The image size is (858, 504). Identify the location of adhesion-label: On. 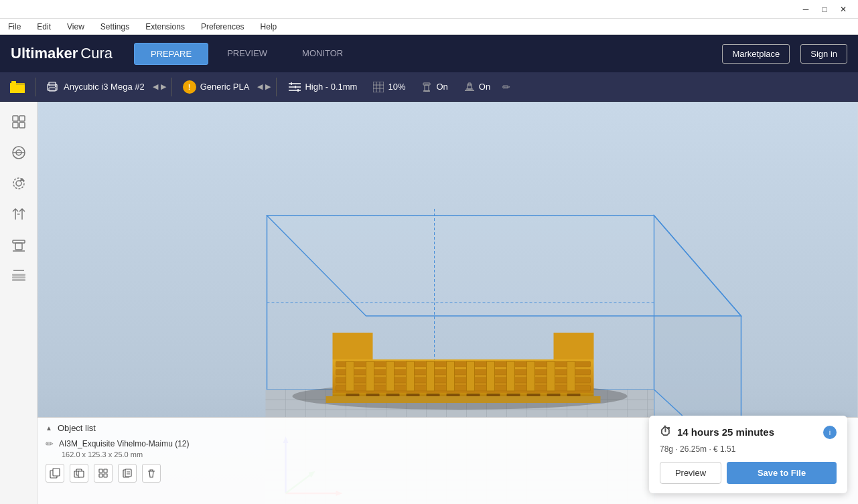
(485, 87).